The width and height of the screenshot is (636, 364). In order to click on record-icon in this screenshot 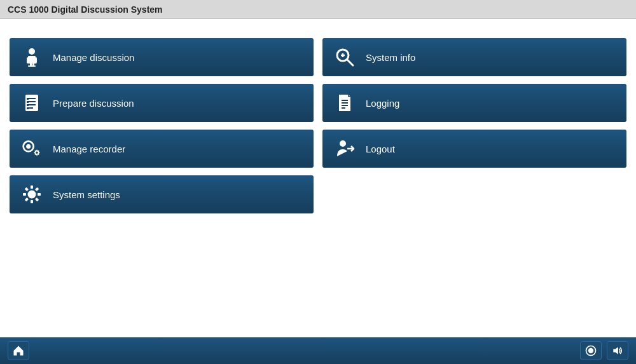, I will do `click(591, 351)`.